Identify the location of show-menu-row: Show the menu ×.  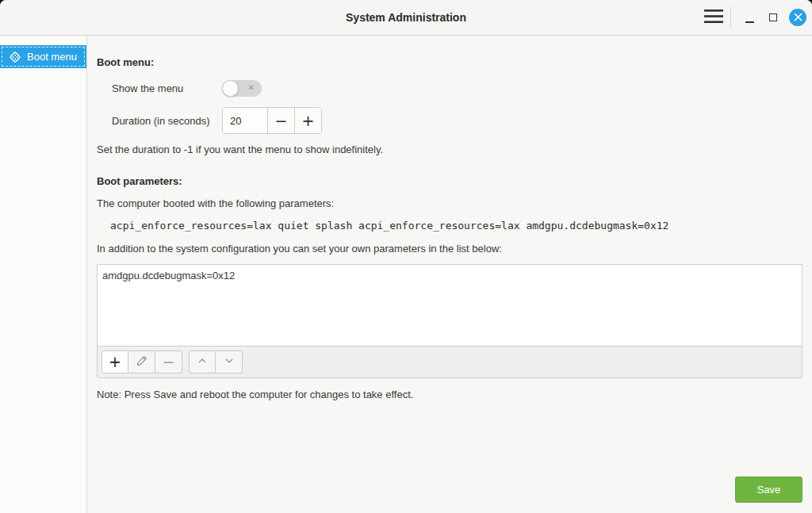
(457, 88).